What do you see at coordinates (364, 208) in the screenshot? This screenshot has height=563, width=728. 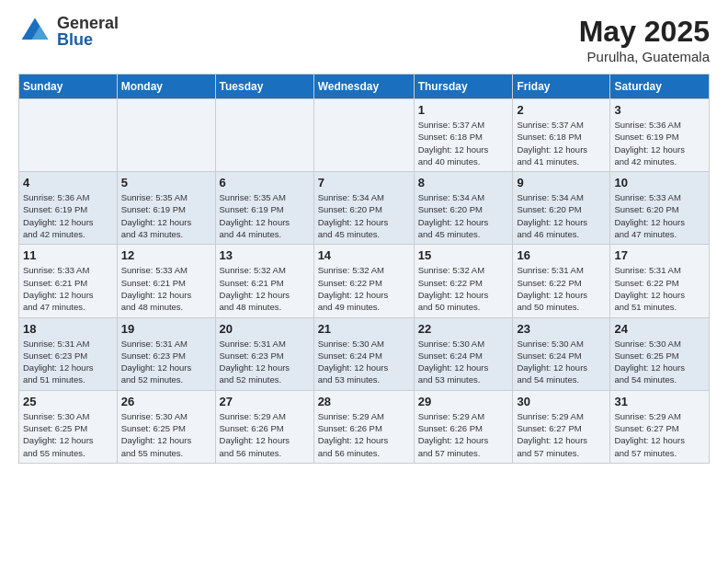 I see `calendar-cell: 7Sunrise: 5:34 AM Sunset: 6:20 PM Daylig…` at bounding box center [364, 208].